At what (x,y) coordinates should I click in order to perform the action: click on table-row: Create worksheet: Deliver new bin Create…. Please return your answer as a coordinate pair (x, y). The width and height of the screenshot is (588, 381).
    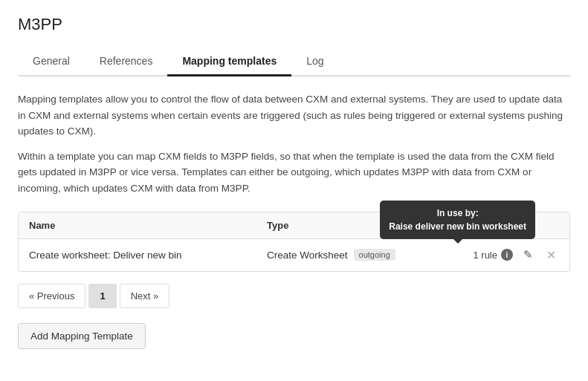
    Looking at the image, I should click on (294, 255).